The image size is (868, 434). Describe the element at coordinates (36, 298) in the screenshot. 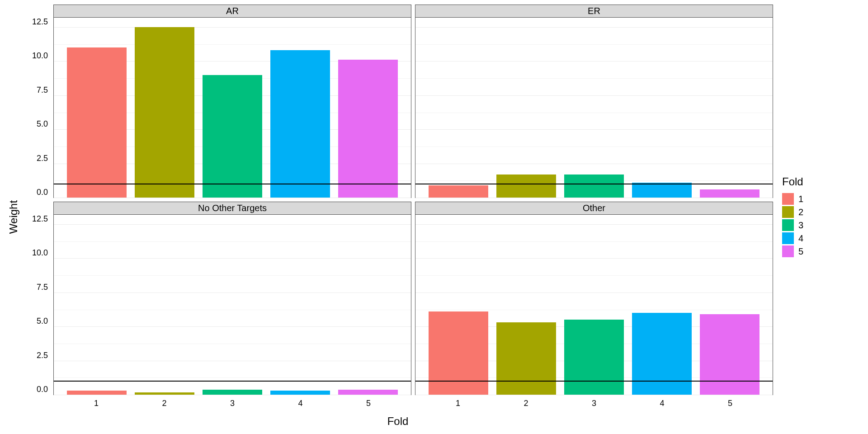

I see `y-tick-labels: 12.510.07.55.02.50.0` at that location.